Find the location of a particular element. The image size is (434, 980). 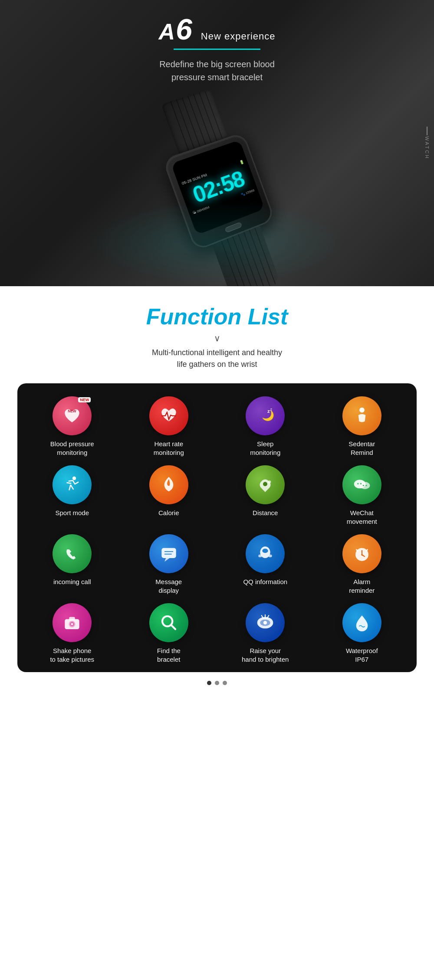

function-item-qq: QQ information is located at coordinates (266, 565).